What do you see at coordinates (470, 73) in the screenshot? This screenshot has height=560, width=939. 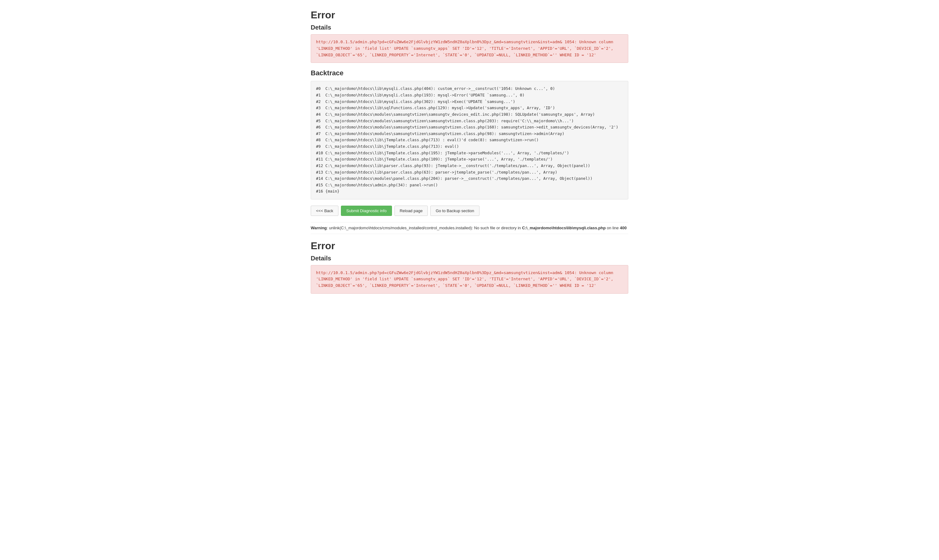 I see `backtrace-title-1: Backtrace` at bounding box center [470, 73].